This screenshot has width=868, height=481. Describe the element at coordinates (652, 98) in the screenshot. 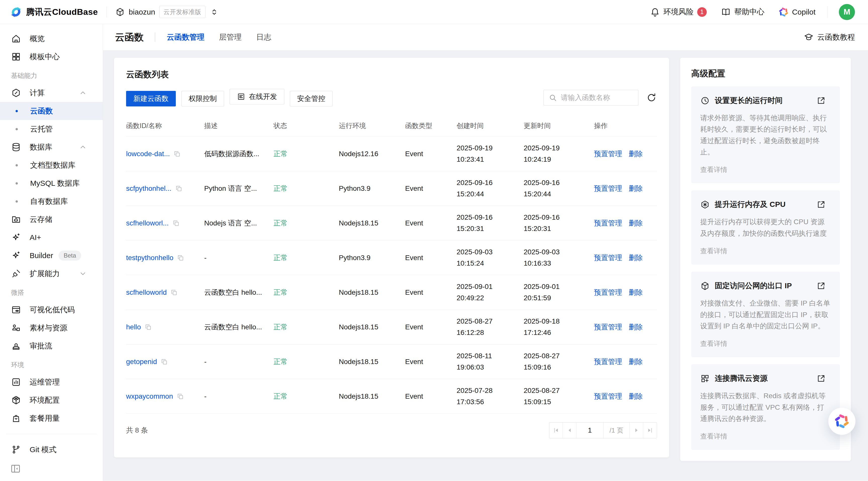

I see `refresh-icon` at that location.